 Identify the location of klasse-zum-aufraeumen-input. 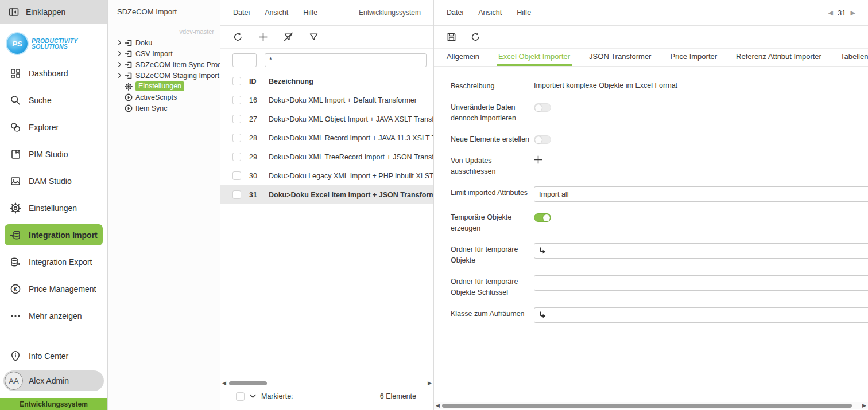
(701, 315).